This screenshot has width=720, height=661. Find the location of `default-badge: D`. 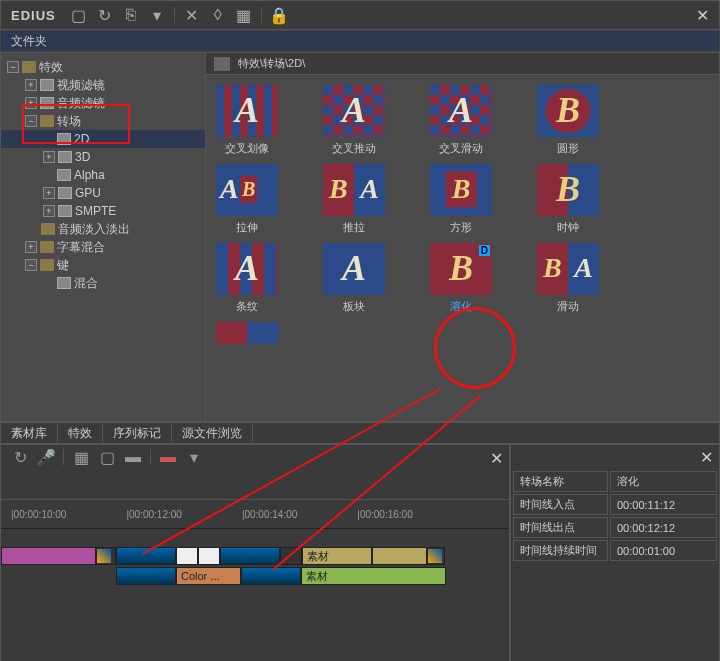

default-badge: D is located at coordinates (484, 250).